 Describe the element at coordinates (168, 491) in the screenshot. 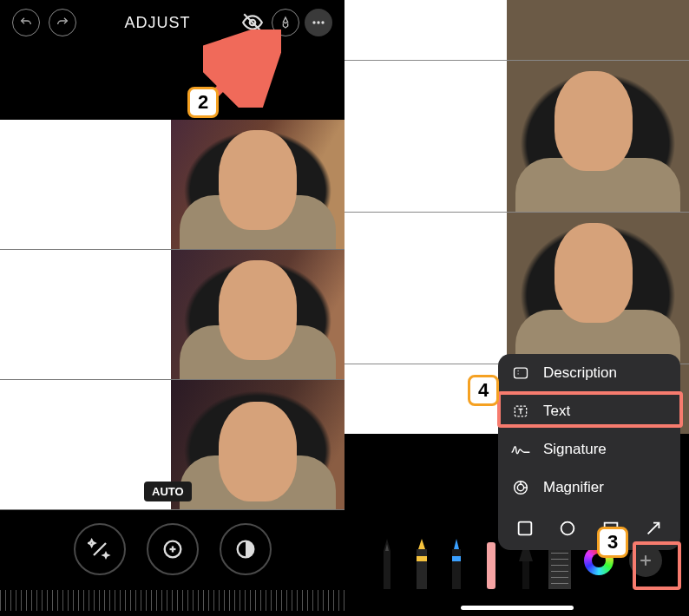

I see `auto-badge: AUTO` at that location.